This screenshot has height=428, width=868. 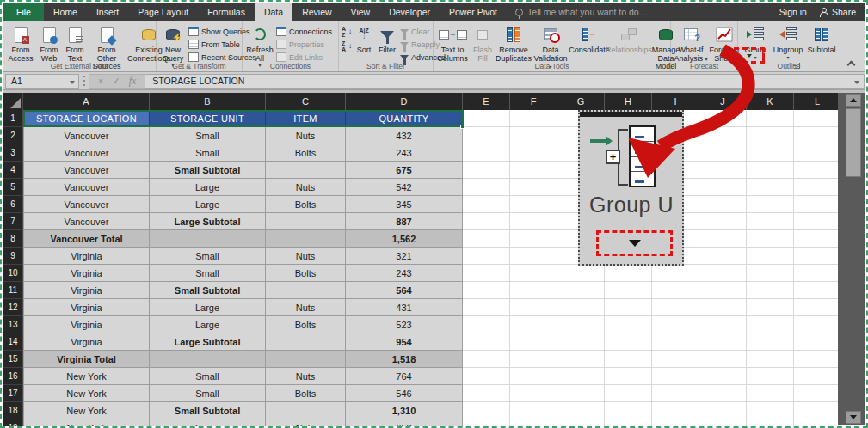 I want to click on cell-C3: Bolts, so click(x=306, y=153).